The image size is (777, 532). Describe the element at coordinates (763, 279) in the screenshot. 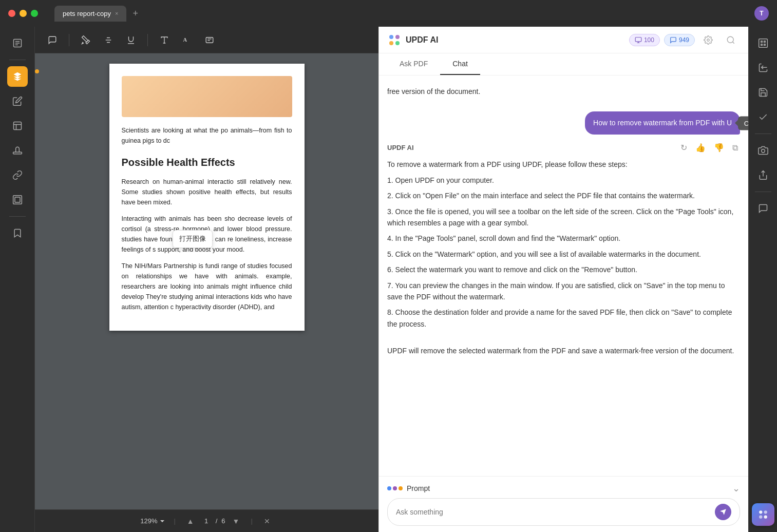

I see `right-sidebar` at that location.